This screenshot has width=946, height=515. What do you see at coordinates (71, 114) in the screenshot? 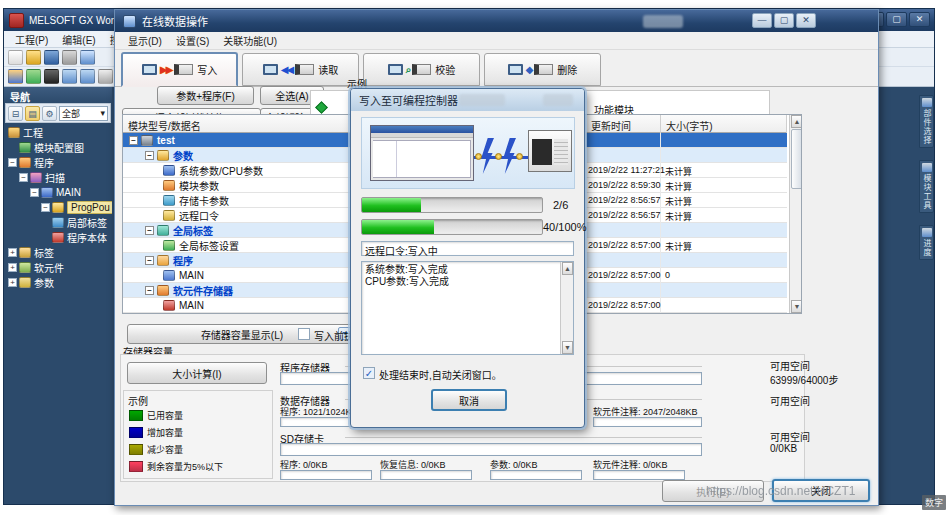
I see `nav-filter-value: 全部` at bounding box center [71, 114].